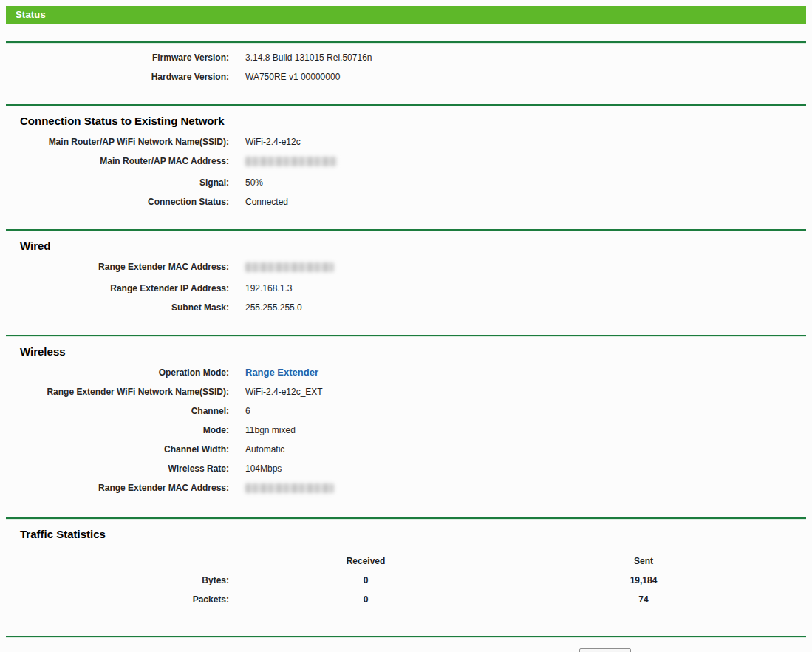  What do you see at coordinates (644, 561) in the screenshot?
I see `sent-column-header: Sent` at bounding box center [644, 561].